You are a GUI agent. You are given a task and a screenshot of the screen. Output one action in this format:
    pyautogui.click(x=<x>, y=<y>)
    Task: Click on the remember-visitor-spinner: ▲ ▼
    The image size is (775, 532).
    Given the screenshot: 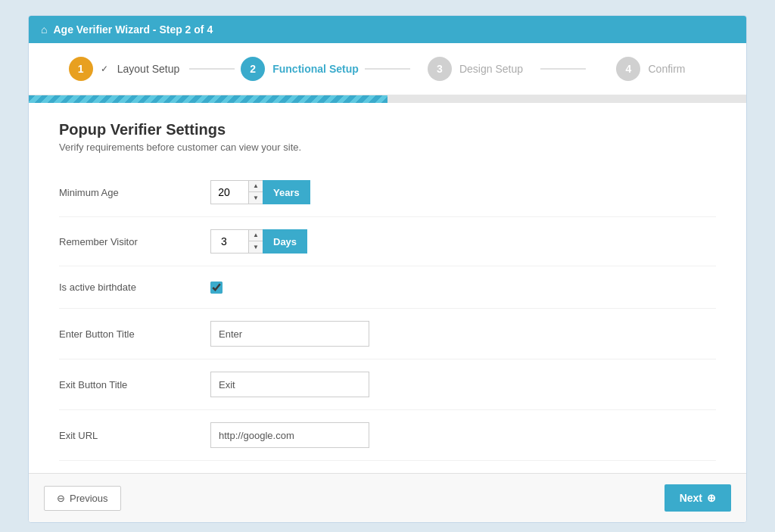 What is the action you would take?
    pyautogui.click(x=256, y=241)
    